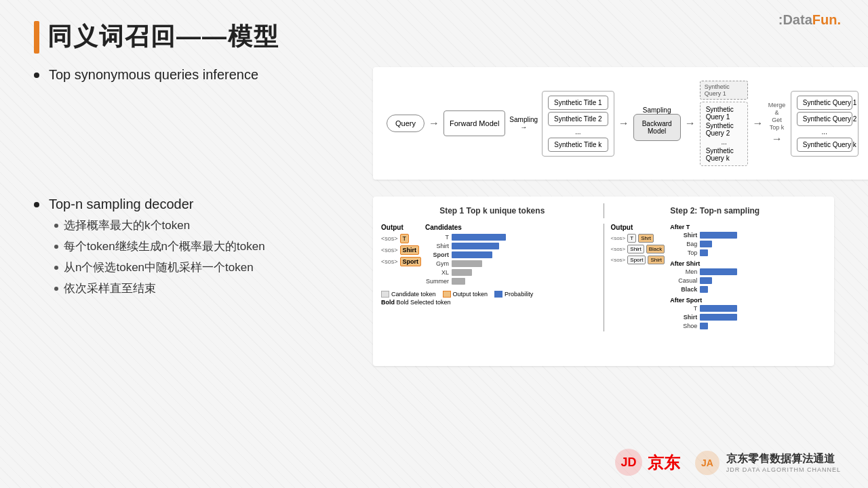 Image resolution: width=868 pixels, height=488 pixels. What do you see at coordinates (684, 253) in the screenshot?
I see `at-top-lbl: Top` at bounding box center [684, 253].